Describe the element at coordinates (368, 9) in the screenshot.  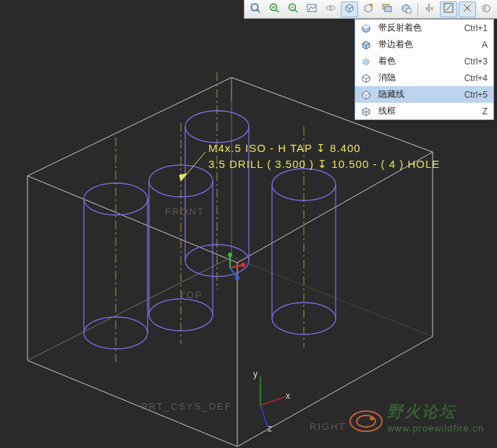
I see `saved-views-icon` at that location.